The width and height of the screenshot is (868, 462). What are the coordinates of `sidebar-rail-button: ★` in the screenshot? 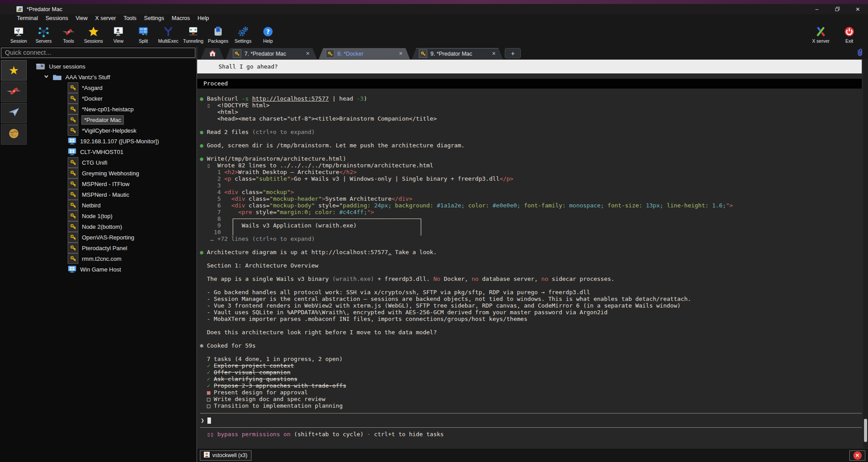 It's located at (14, 70).